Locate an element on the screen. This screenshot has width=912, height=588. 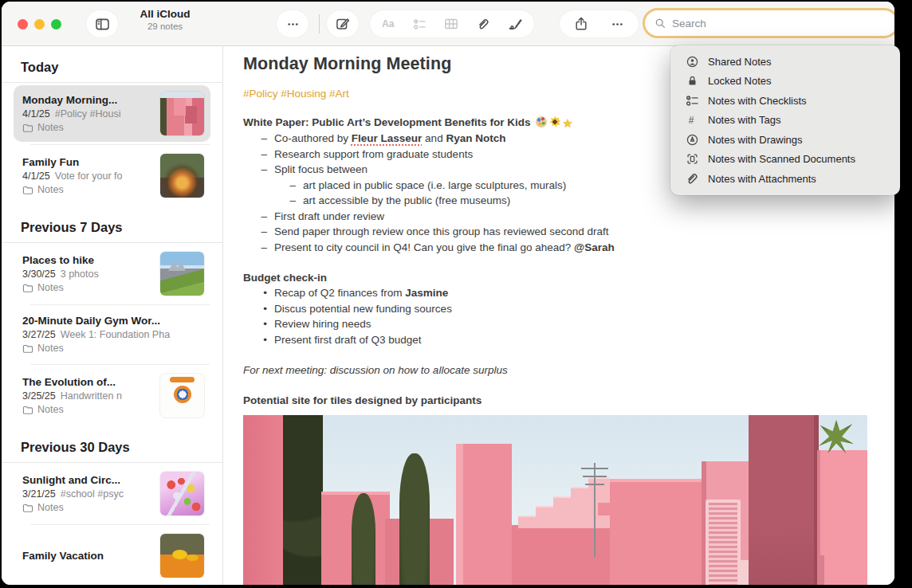
share-icon is located at coordinates (581, 24).